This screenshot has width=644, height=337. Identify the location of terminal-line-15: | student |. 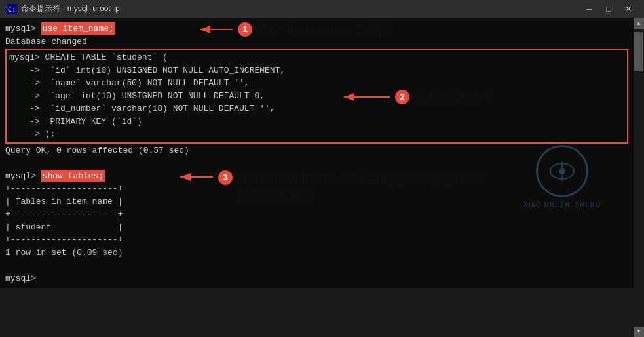
(317, 228).